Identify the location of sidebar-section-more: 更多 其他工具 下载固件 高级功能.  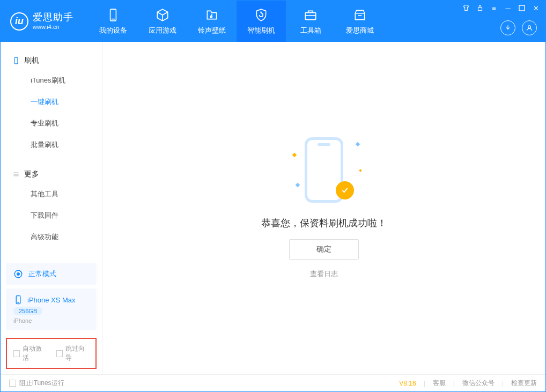
(51, 202).